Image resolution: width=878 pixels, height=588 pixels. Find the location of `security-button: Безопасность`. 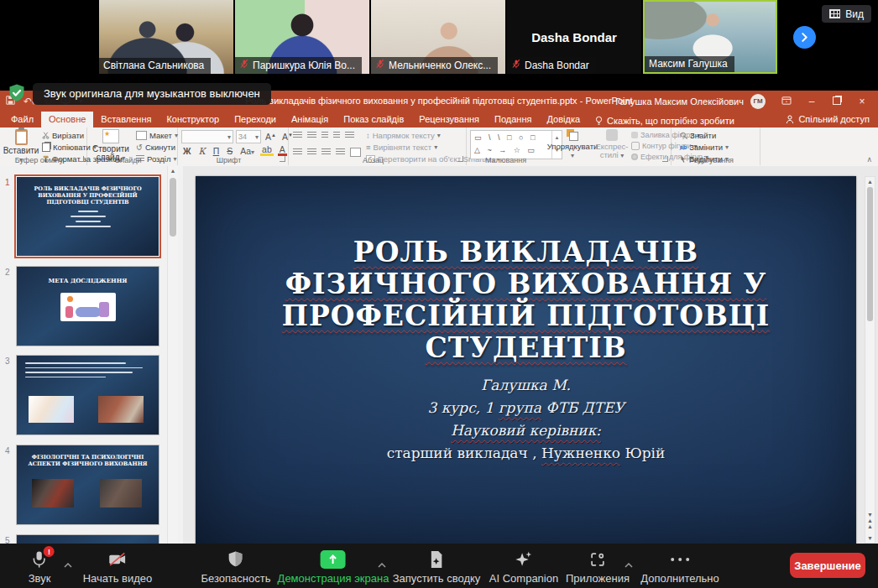

security-button: Безопасность is located at coordinates (237, 567).